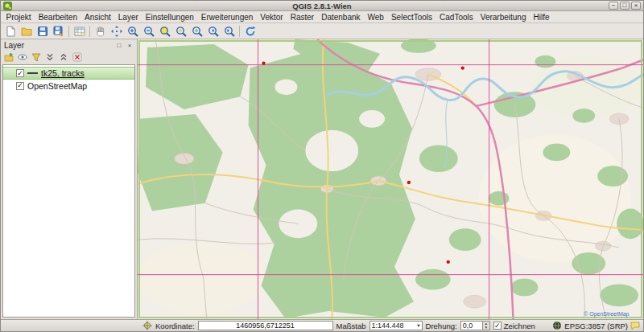  What do you see at coordinates (196, 31) in the screenshot?
I see `zoom-to-layer-button` at bounding box center [196, 31].